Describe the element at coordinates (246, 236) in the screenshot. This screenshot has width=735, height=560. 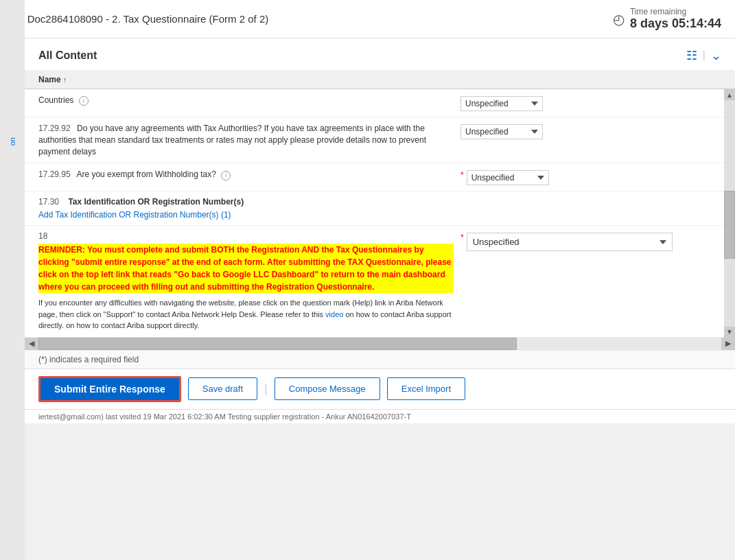
I see `reminder-number: 18` at that location.